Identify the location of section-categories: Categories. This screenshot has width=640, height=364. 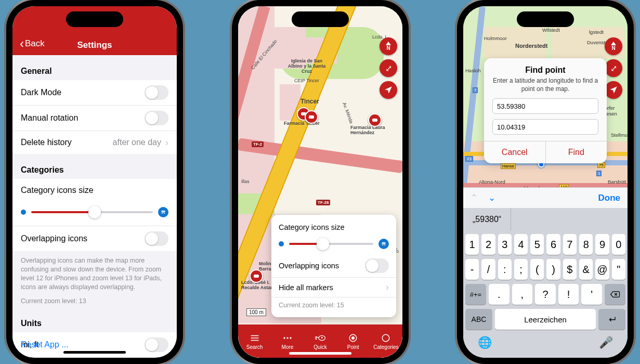
(95, 166).